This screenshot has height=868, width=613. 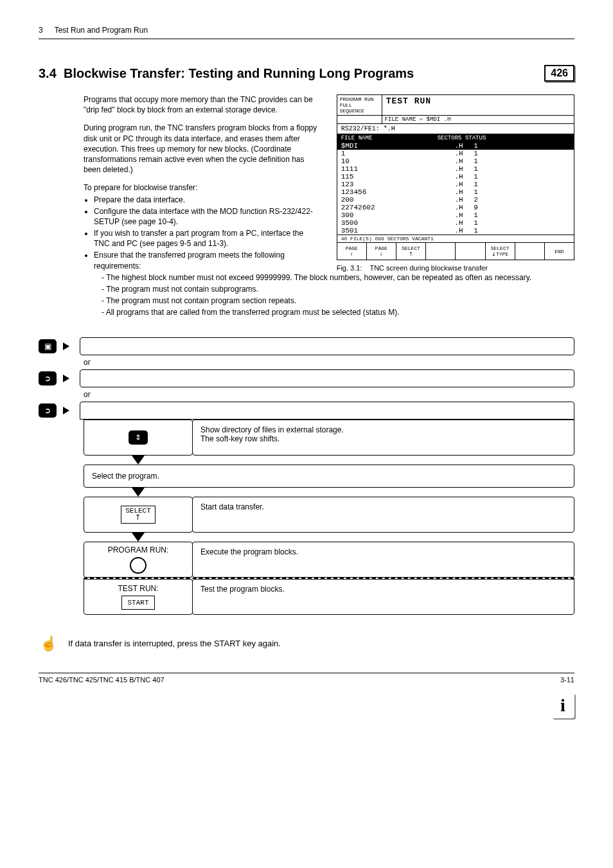 What do you see at coordinates (206, 200) in the screenshot?
I see `bullet: Prepare the data interface.` at bounding box center [206, 200].